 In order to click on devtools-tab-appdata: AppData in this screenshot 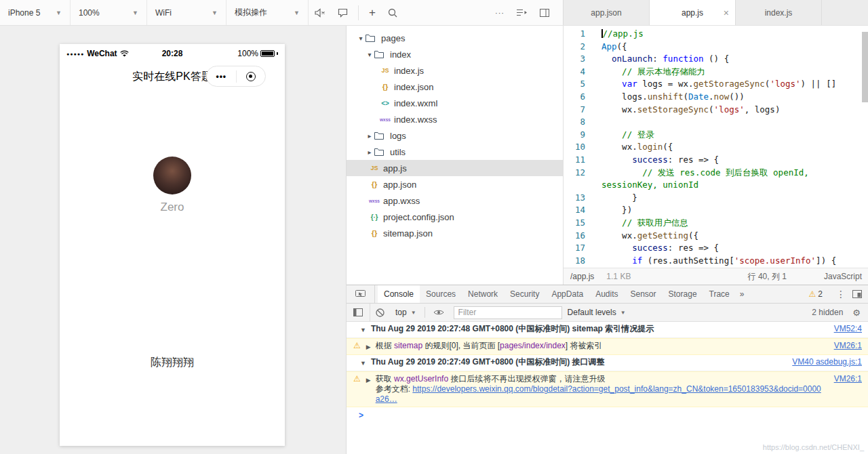, I will do `click(567, 294)`.